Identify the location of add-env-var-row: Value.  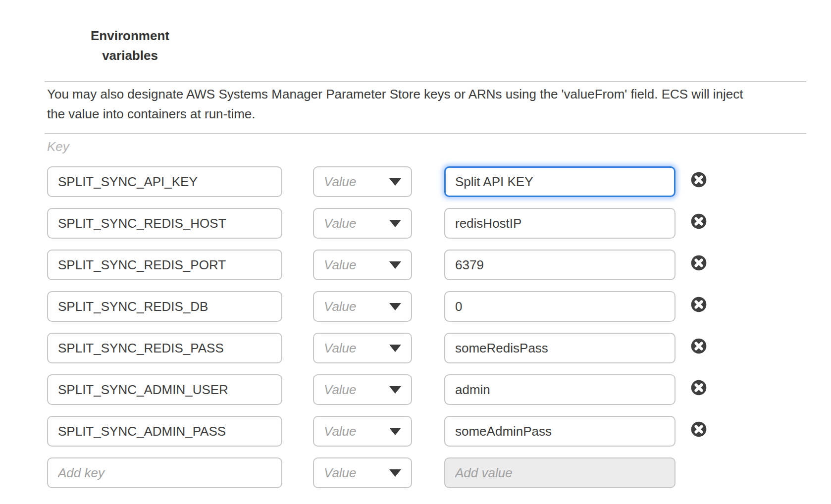
(377, 473).